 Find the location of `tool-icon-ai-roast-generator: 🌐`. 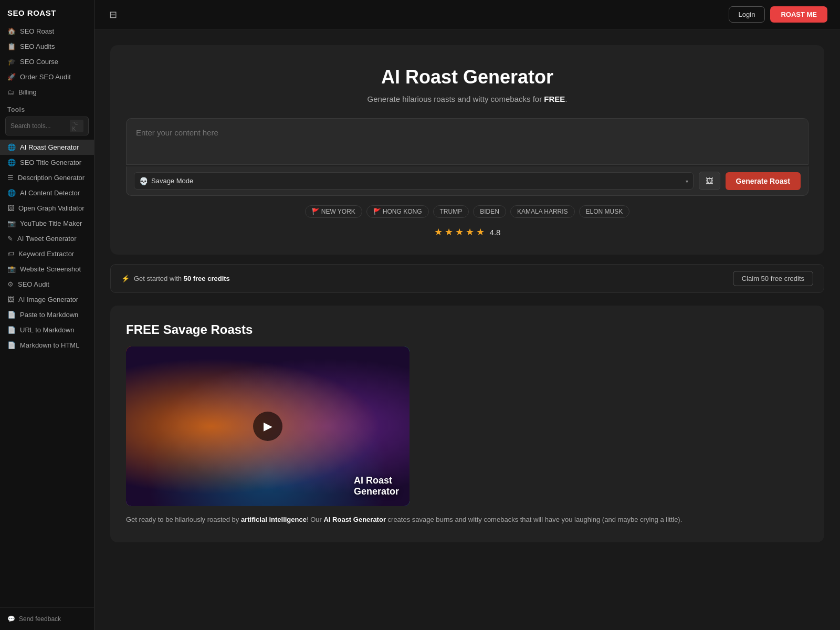

tool-icon-ai-roast-generator: 🌐 is located at coordinates (12, 147).